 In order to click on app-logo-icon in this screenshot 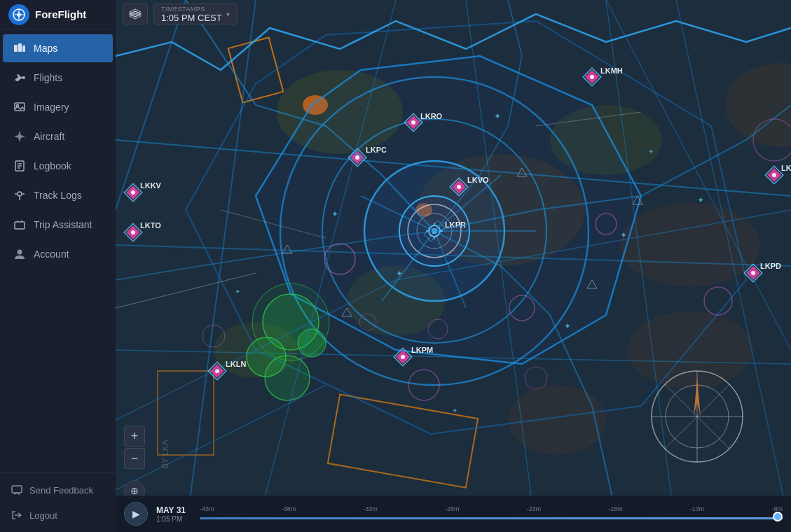, I will do `click(19, 15)`.